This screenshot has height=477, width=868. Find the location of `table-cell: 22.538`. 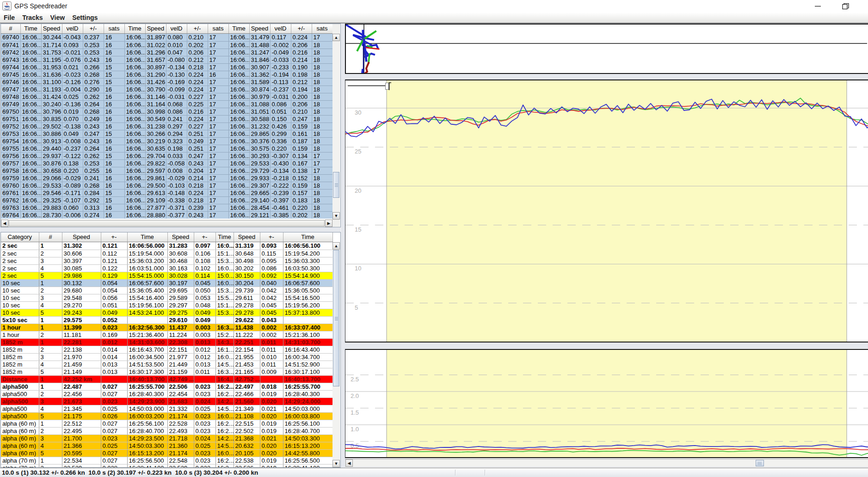

table-cell: 22.538 is located at coordinates (247, 460).